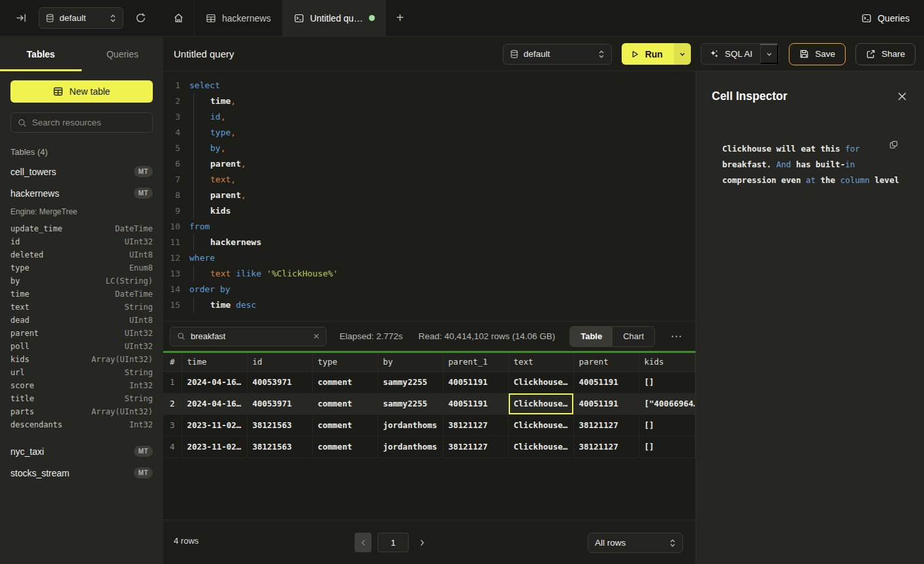  What do you see at coordinates (82, 473) in the screenshot?
I see `sidebar-table-item: stocks_streamMT` at bounding box center [82, 473].